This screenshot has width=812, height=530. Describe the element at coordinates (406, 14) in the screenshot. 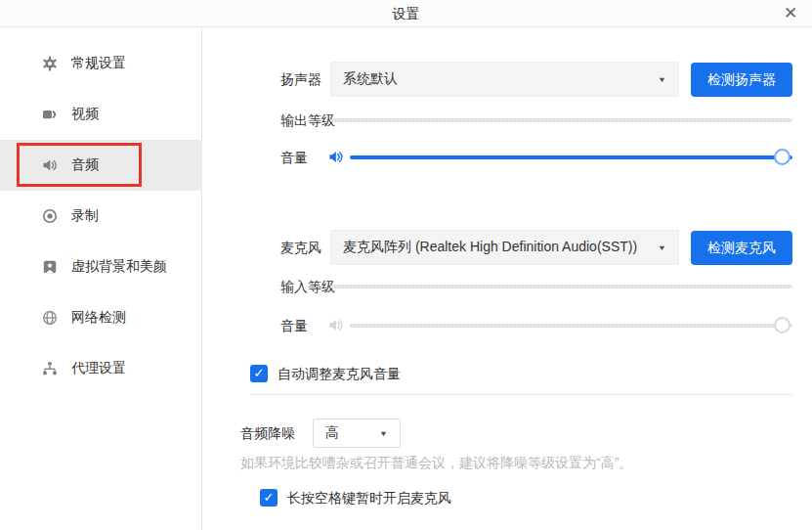

I see `window-title: 设置` at that location.